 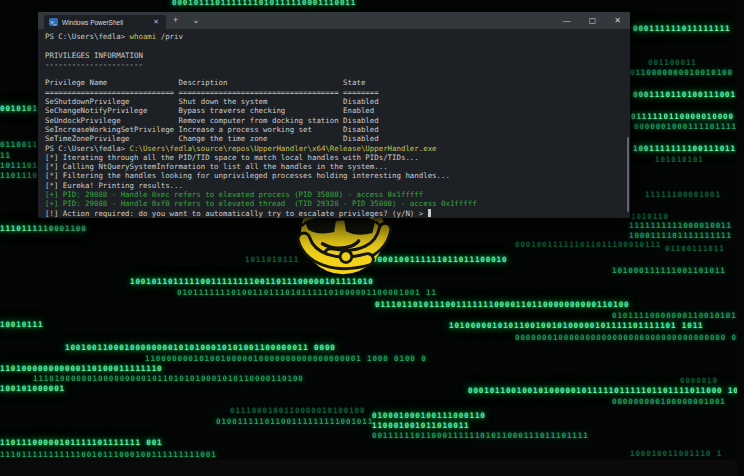 I want to click on terminal-text: PS C:\Users\fedla>, so click(x=88, y=148).